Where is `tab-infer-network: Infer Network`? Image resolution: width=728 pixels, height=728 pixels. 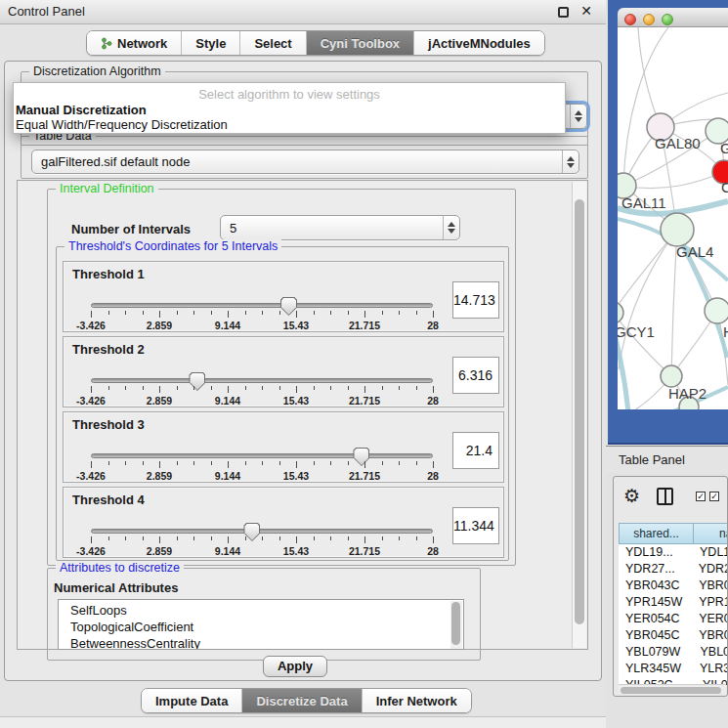 tab-infer-network: Infer Network is located at coordinates (416, 701).